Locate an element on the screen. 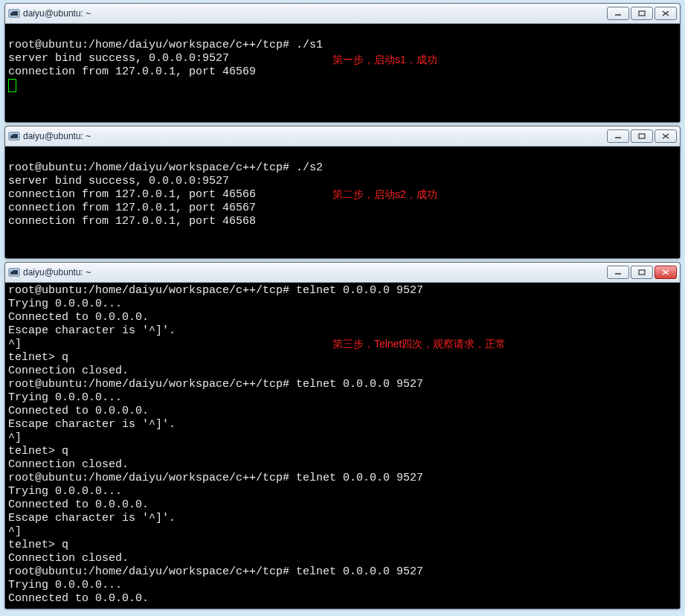  window-title-3: daiyu@ubuntu: ~ is located at coordinates (315, 272).